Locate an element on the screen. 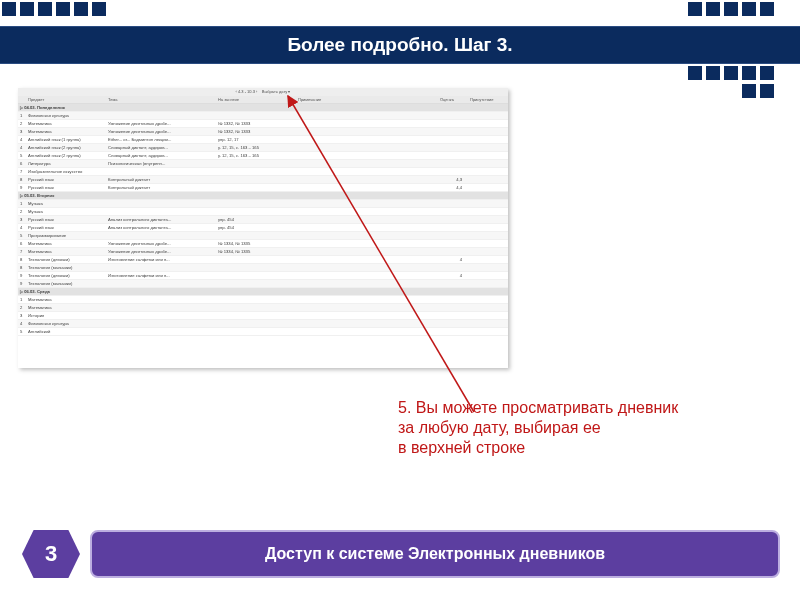 The width and height of the screenshot is (800, 600). lesson-row: 2Математика is located at coordinates (263, 308).